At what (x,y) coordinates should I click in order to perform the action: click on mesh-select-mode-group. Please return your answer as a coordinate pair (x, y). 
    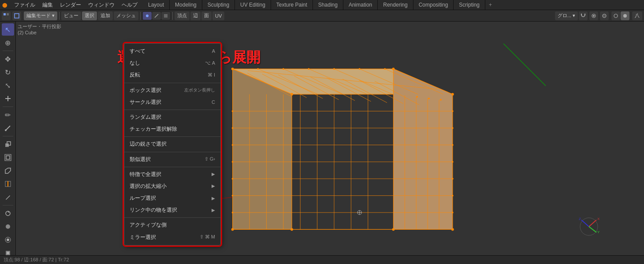
    Looking at the image, I should click on (156, 16).